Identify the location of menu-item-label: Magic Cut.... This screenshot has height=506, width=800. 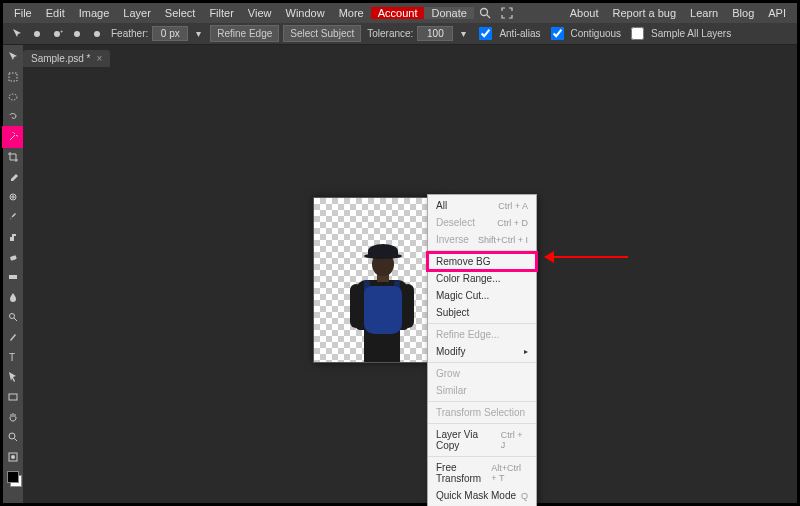
(462, 296).